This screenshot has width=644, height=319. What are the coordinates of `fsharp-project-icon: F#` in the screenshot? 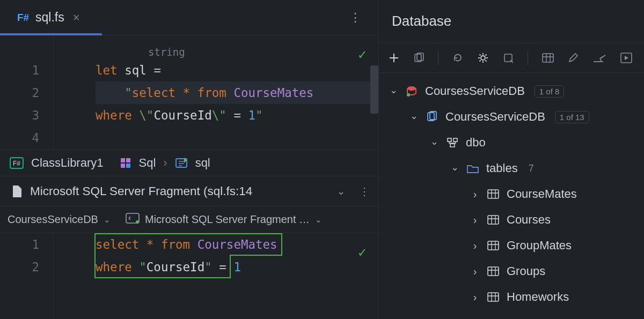 It's located at (17, 163).